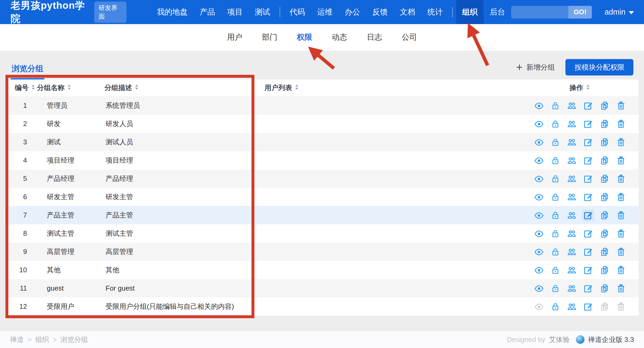 This screenshot has height=348, width=644. What do you see at coordinates (600, 67) in the screenshot?
I see `assign-by-module-button: 按模块分配权限` at bounding box center [600, 67].